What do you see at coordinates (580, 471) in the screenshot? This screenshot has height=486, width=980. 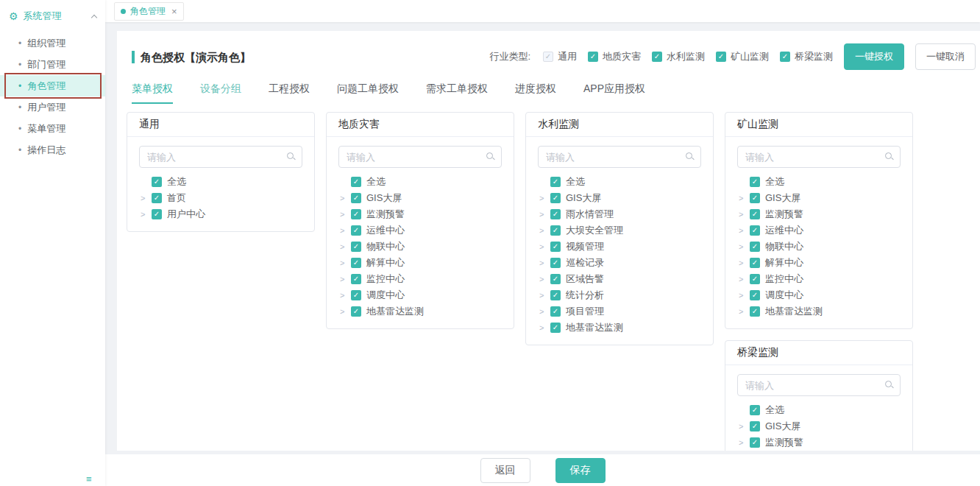 I see `save-button: 保存` at bounding box center [580, 471].